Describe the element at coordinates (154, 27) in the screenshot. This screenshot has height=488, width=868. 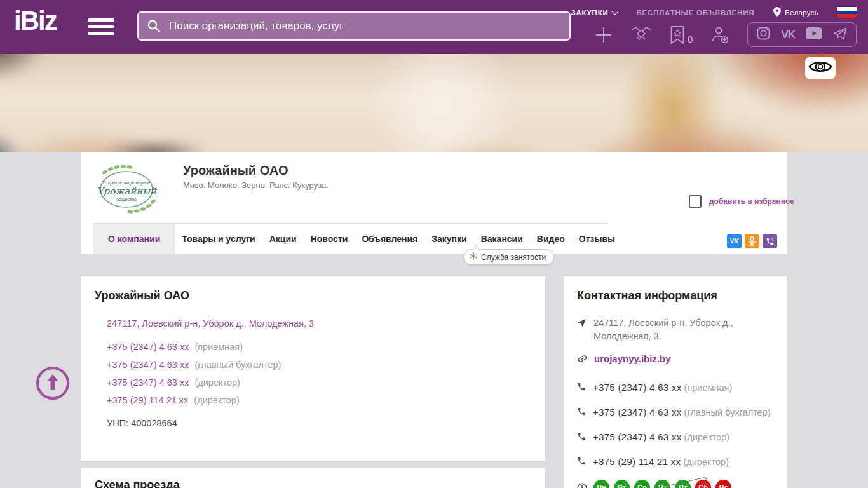
I see `search-icon` at that location.